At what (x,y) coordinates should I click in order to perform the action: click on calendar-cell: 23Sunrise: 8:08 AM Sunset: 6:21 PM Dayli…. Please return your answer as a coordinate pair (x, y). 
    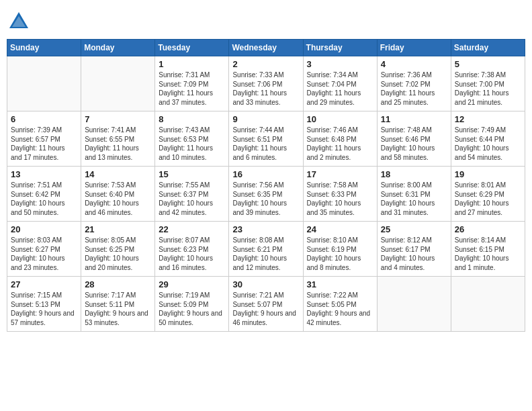
    Looking at the image, I should click on (266, 249).